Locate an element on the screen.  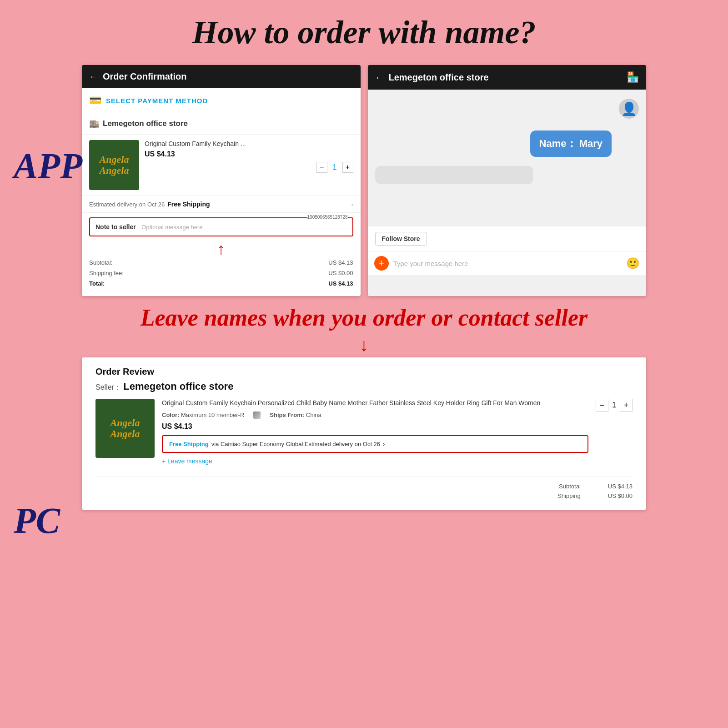
red-arrow-up-indicator: ↑ is located at coordinates (221, 249).